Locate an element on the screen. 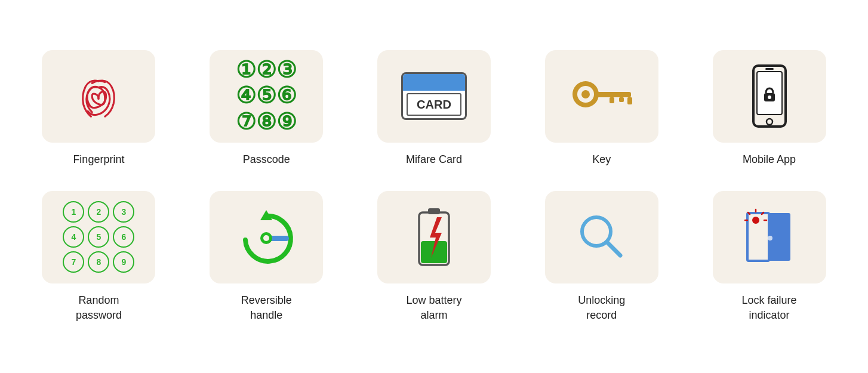 The width and height of the screenshot is (868, 373). random-password-label: Randompassword is located at coordinates (99, 308).